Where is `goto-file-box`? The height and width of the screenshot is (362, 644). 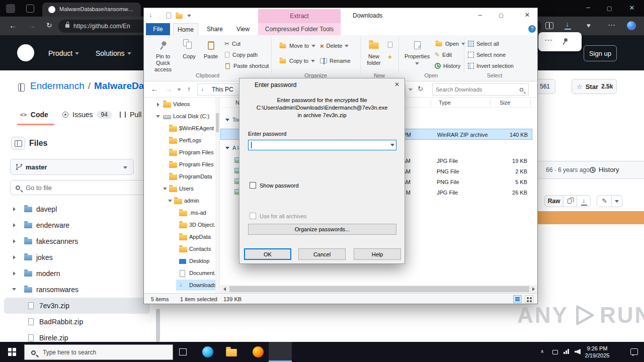
goto-file-box is located at coordinates (80, 188).